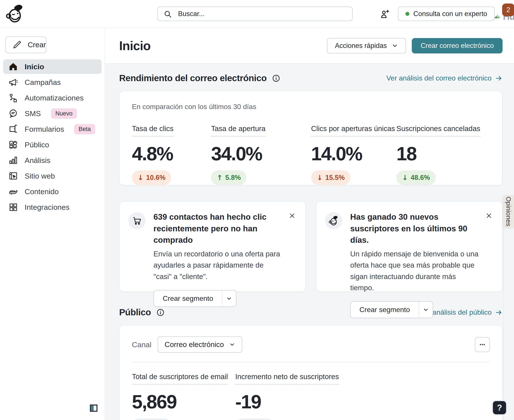 Image resolution: width=514 pixels, height=420 pixels. I want to click on sidebar-item-label: Inicio, so click(34, 67).